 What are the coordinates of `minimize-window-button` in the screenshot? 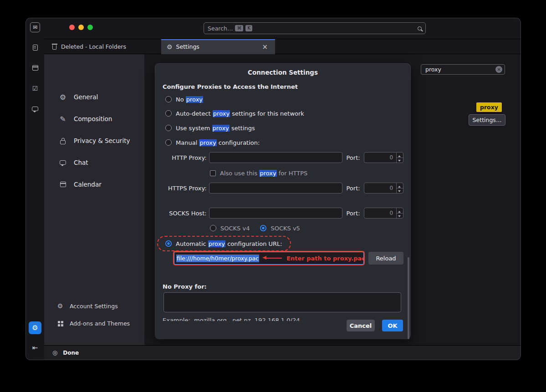 It's located at (81, 27).